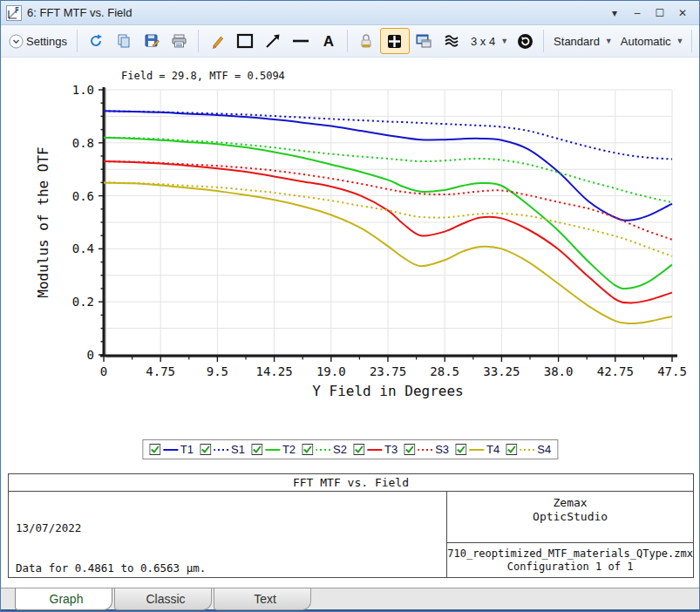 The image size is (700, 612). What do you see at coordinates (366, 41) in the screenshot?
I see `lock-button` at bounding box center [366, 41].